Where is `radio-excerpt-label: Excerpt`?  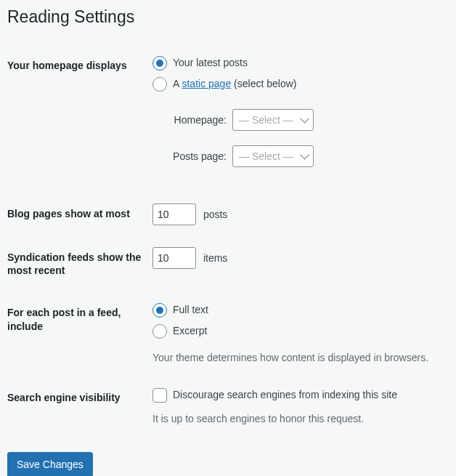
radio-excerpt-label: Excerpt is located at coordinates (190, 331).